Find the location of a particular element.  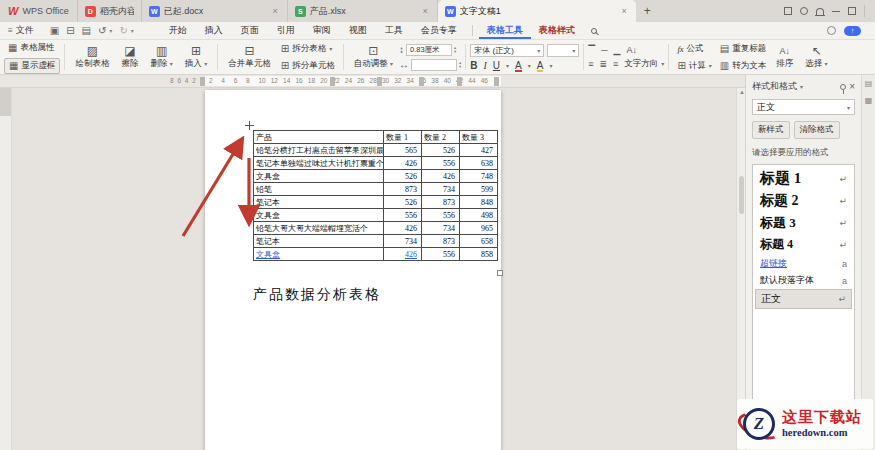

table-resize-handle is located at coordinates (500, 273).